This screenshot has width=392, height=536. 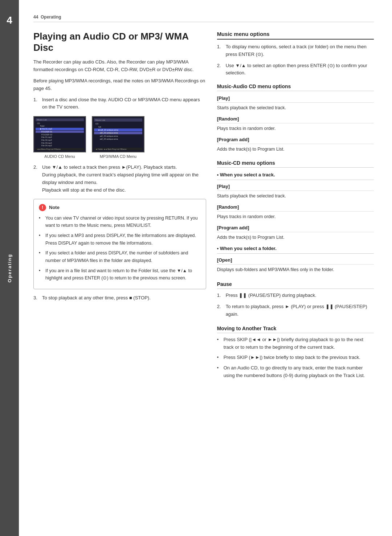 I want to click on audio-cd-random-desc: Plays tracks in random order., so click(x=295, y=128).